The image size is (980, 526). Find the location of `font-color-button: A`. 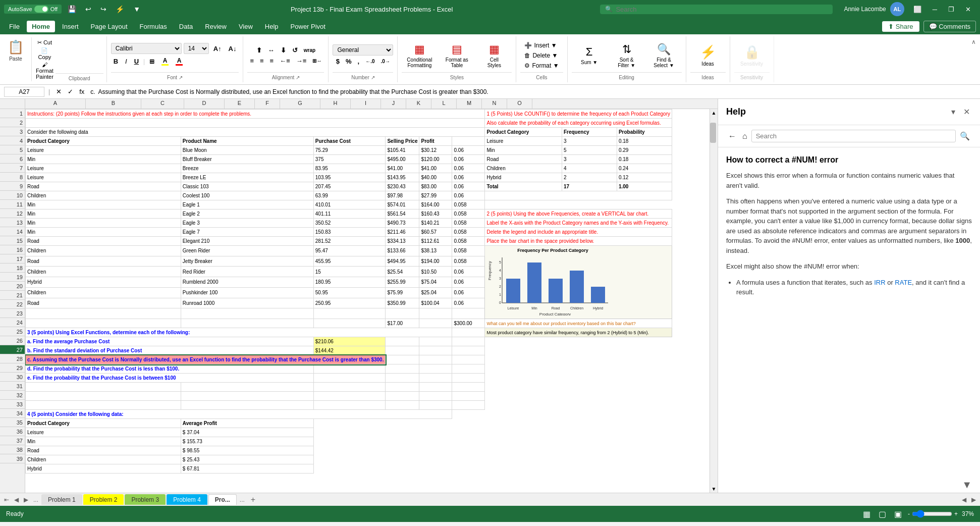

font-color-button: A is located at coordinates (179, 62).